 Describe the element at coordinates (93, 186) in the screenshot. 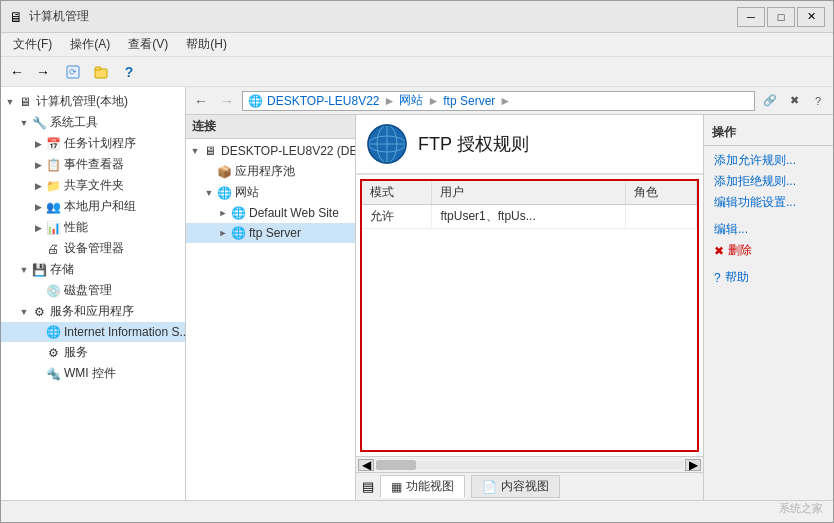

I see `tree-item-shared-folders: ▶ 📁 共享文件夹` at that location.